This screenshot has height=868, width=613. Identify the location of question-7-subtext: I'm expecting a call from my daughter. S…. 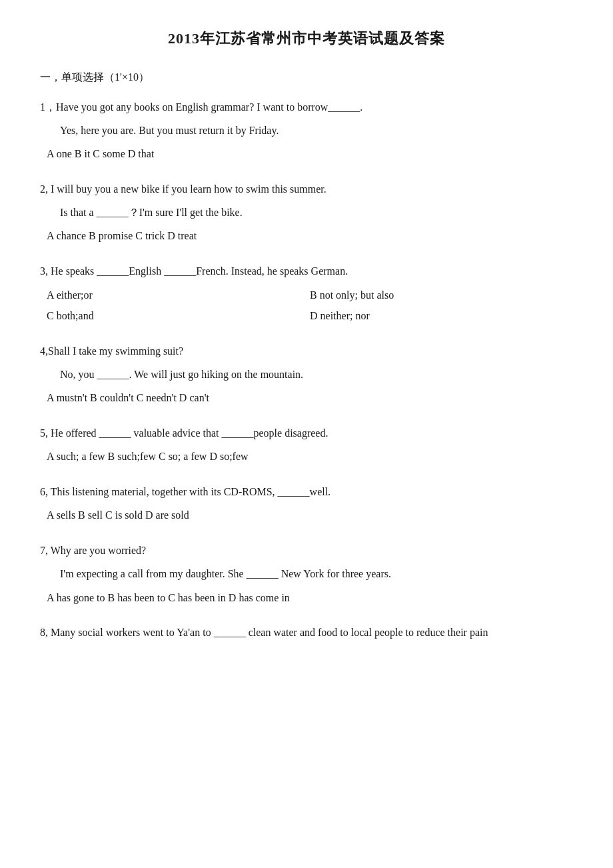
(316, 573).